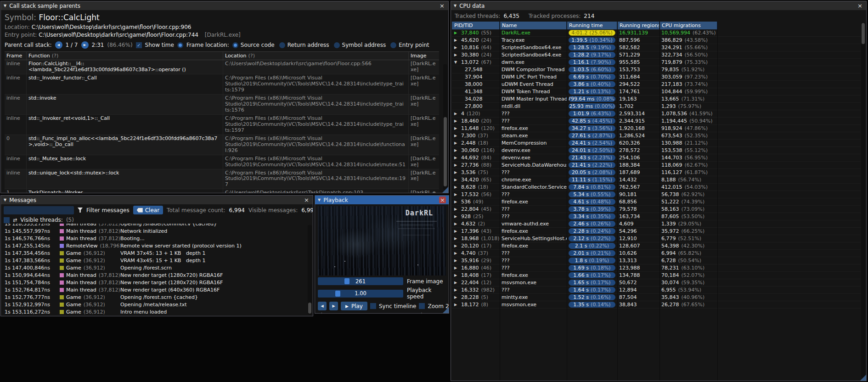 The image size is (868, 382). What do you see at coordinates (310, 308) in the screenshot?
I see `scrollbar-thumb` at bounding box center [310, 308].